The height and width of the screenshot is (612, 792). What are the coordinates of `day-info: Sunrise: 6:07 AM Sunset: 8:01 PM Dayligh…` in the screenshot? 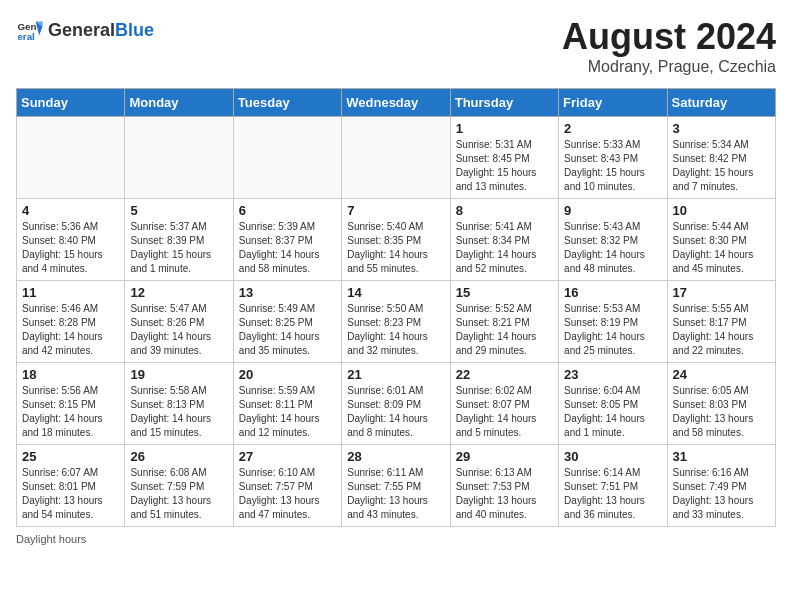 It's located at (70, 494).